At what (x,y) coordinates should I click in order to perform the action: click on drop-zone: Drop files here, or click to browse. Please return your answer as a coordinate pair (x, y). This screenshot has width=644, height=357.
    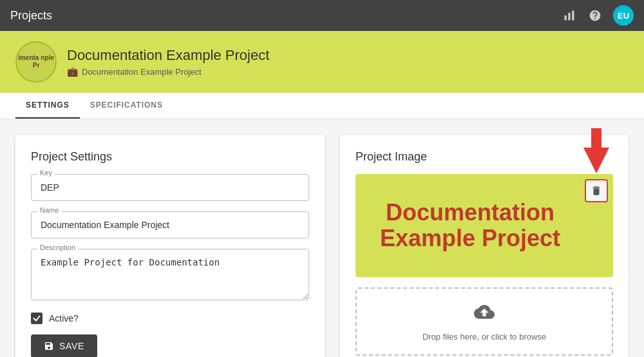
    Looking at the image, I should click on (484, 322).